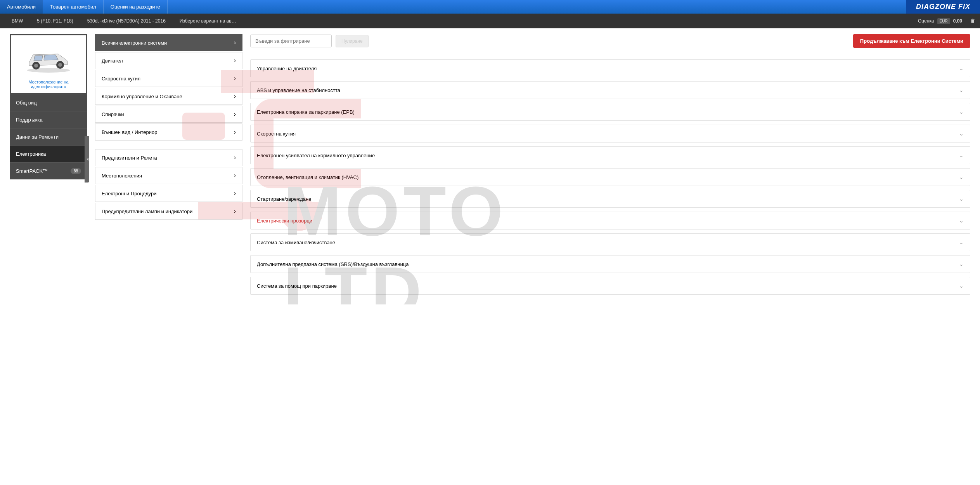  I want to click on system-label: Система за измиване/изчистване, so click(296, 242).